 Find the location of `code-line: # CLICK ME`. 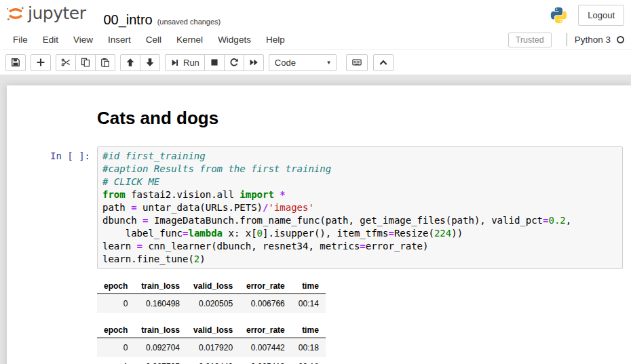

code-line: # CLICK ME is located at coordinates (360, 182).